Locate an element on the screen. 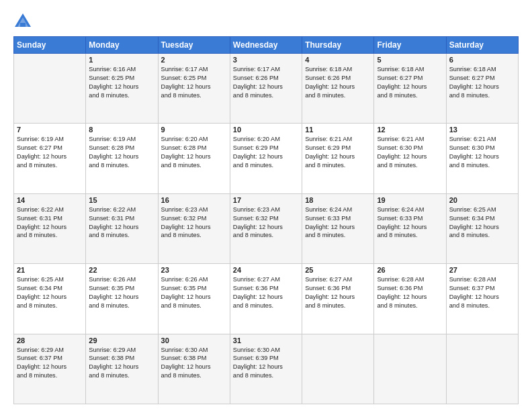  day-number: 18 is located at coordinates (338, 200).